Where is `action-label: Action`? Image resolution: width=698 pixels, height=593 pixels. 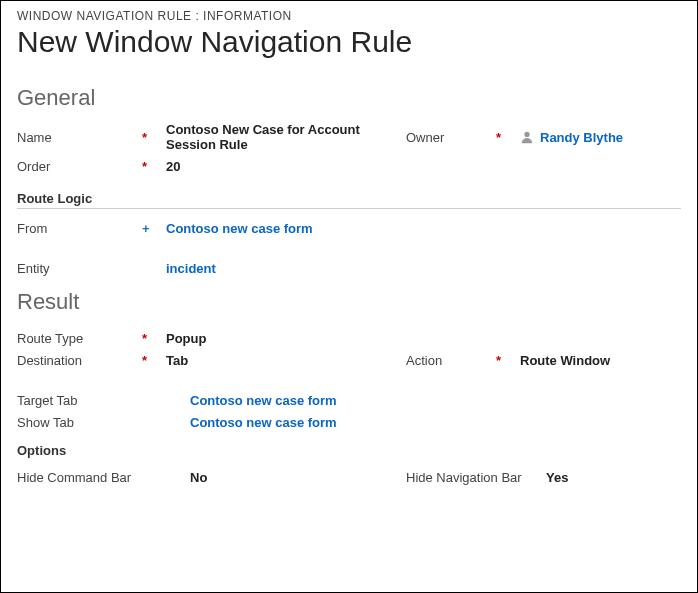
action-label: Action is located at coordinates (451, 360).